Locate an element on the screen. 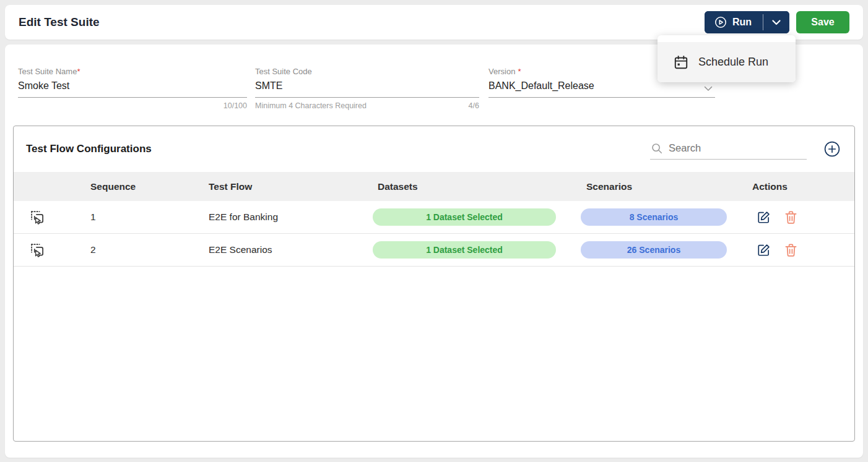 The height and width of the screenshot is (462, 868). page-title: Edit Test Suite is located at coordinates (59, 22).